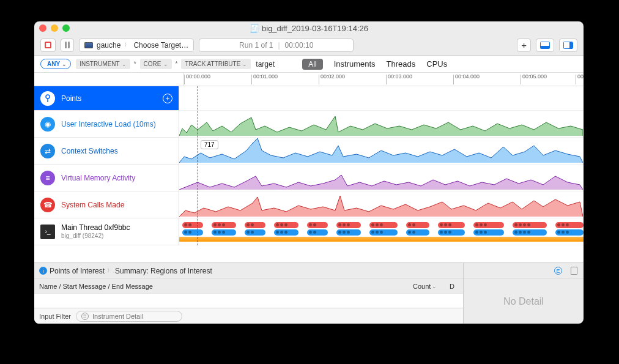  Describe the element at coordinates (382, 178) in the screenshot. I see `lane-vm` at that location.